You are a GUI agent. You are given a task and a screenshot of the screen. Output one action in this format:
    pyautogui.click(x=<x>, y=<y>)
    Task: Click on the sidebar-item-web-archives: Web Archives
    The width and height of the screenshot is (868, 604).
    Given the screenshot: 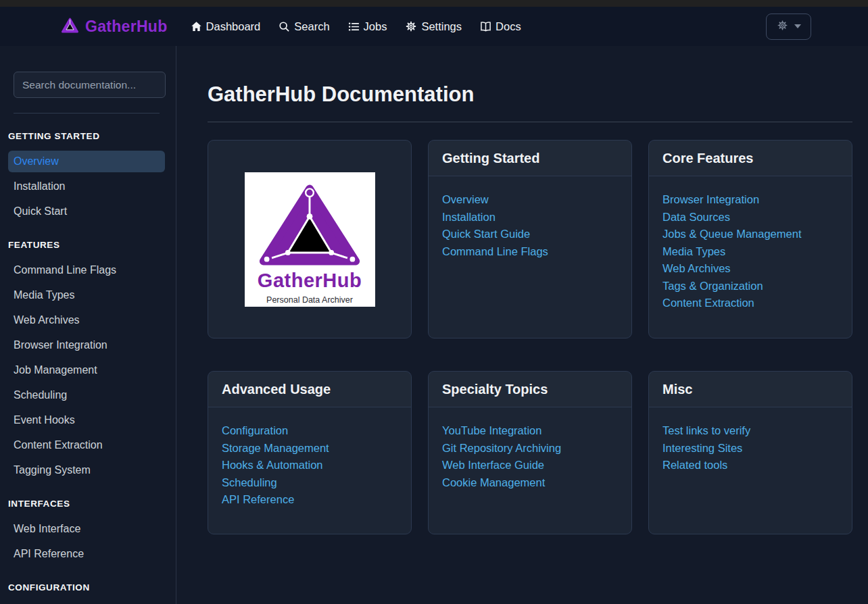 What is the action you would take?
    pyautogui.click(x=87, y=320)
    